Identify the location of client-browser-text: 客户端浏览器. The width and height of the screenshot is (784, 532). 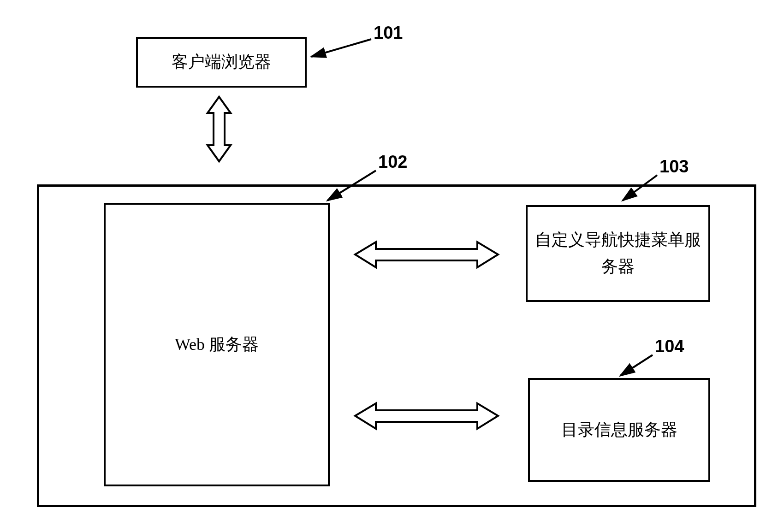
(221, 62).